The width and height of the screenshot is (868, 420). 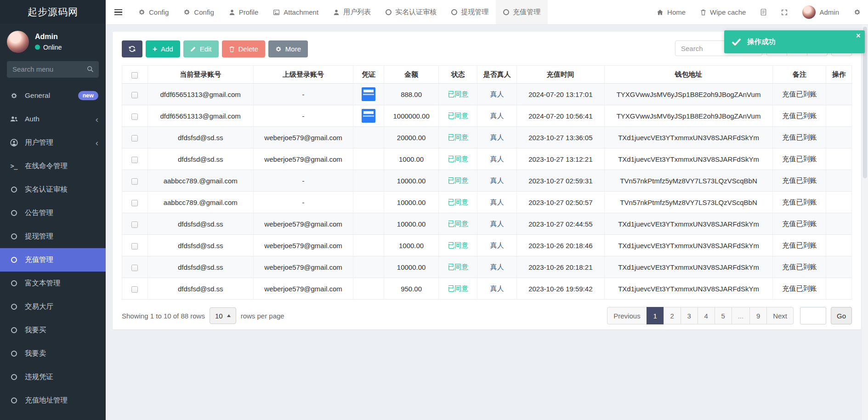 I want to click on users-icon, so click(x=14, y=119).